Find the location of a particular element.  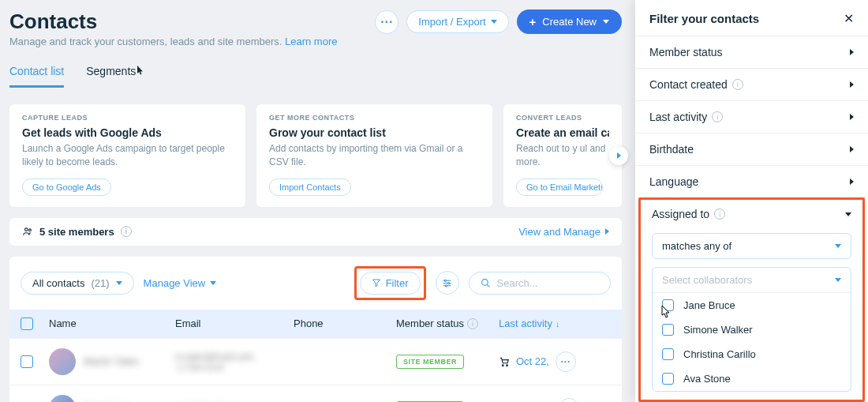

collaborator-option: Christina Carillo is located at coordinates (751, 354).